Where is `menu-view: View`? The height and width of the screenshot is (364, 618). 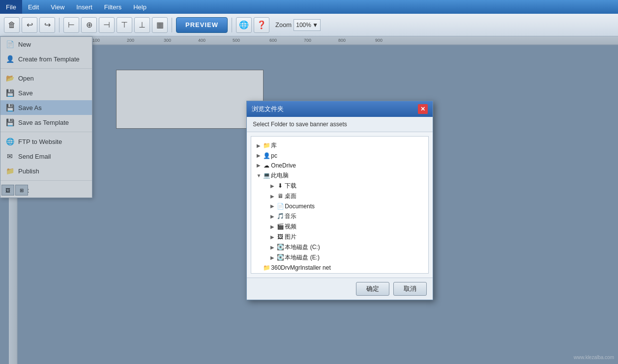
menu-view: View is located at coordinates (58, 7).